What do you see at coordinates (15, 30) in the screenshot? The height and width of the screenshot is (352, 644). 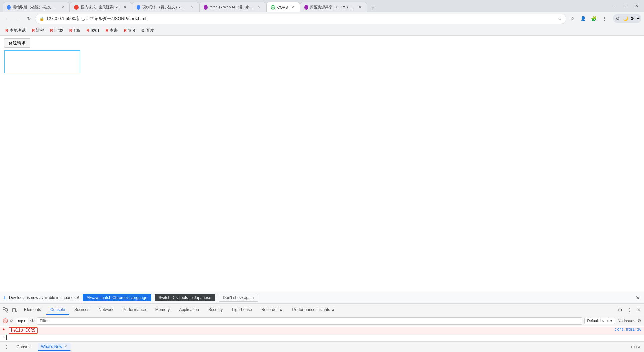 I see `bookmark-local: R 本地测试` at bounding box center [15, 30].